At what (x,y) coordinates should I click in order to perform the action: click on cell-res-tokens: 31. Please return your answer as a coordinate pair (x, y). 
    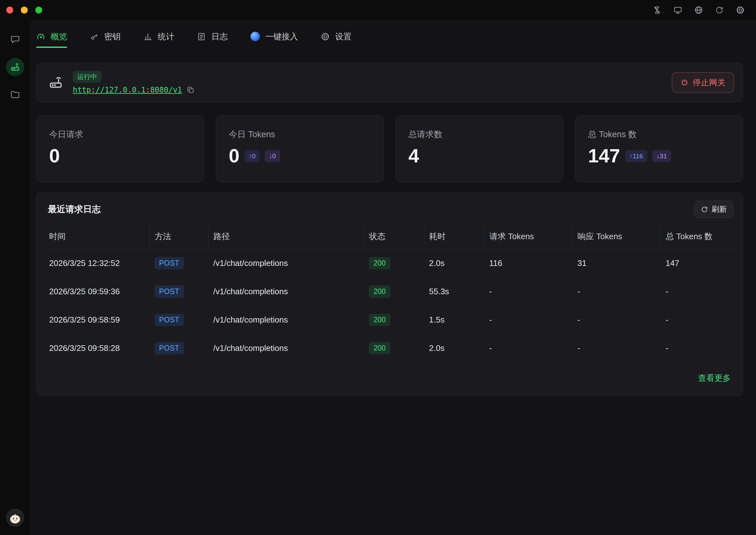
    Looking at the image, I should click on (617, 264).